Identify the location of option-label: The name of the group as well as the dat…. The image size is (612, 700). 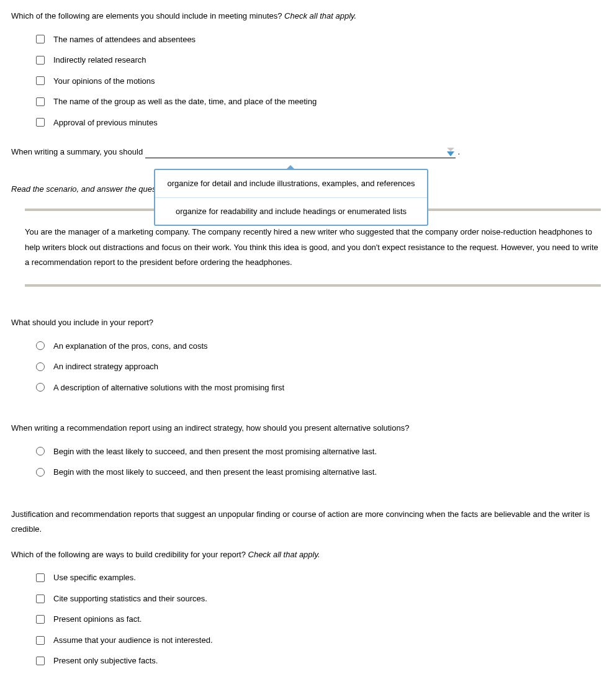
(185, 102).